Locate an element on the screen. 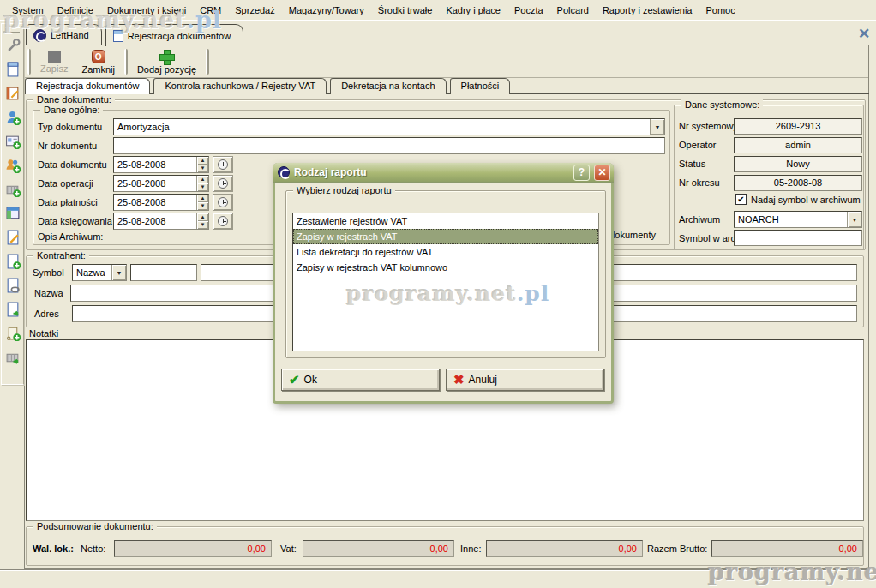 Image resolution: width=876 pixels, height=588 pixels. archive-symbol-checkbox: ✔ is located at coordinates (741, 199).